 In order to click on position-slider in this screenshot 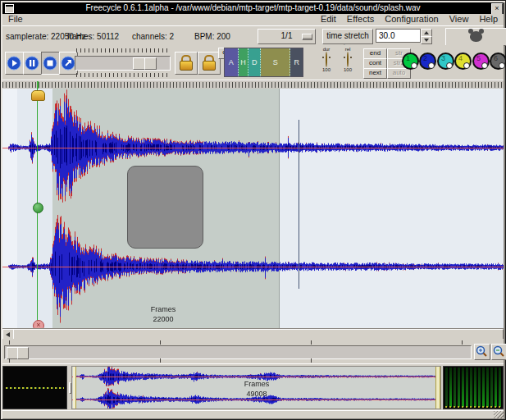, I will do `click(121, 62)`.